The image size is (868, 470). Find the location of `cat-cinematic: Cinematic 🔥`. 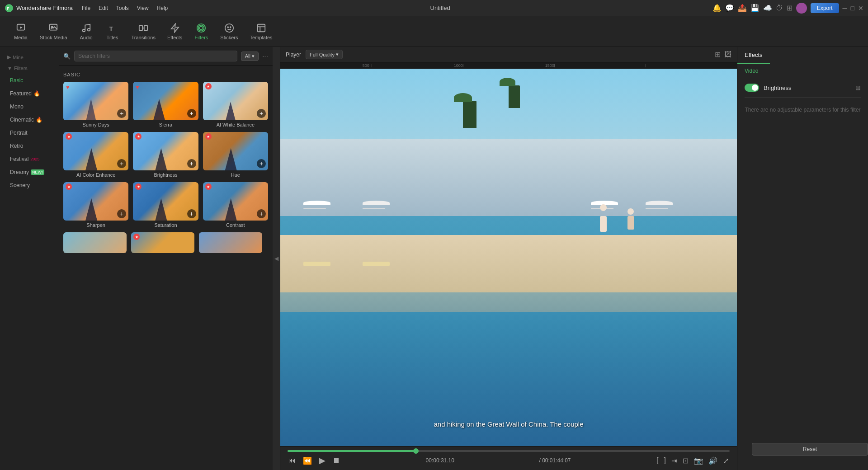

cat-cinematic: Cinematic 🔥 is located at coordinates (29, 120).